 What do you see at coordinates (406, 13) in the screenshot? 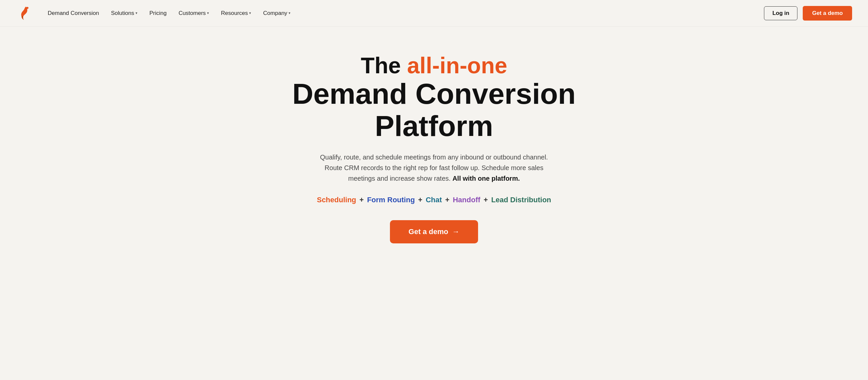
I see `nav-links: Demand Conversion Solutions ▾ Pricing Cu…` at bounding box center [406, 13].